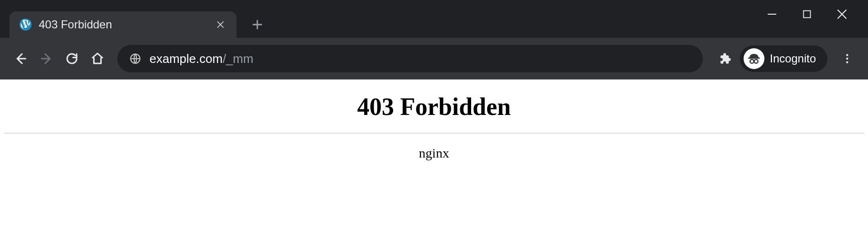 The image size is (868, 237). What do you see at coordinates (421, 59) in the screenshot?
I see `url-text: example.com/_mm` at bounding box center [421, 59].